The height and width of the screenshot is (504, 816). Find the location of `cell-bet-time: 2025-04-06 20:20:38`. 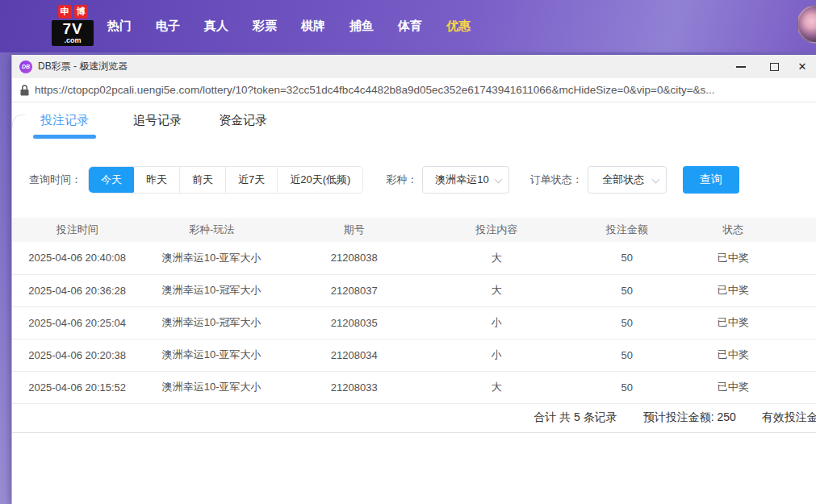

cell-bet-time: 2025-04-06 20:20:38 is located at coordinates (77, 355).